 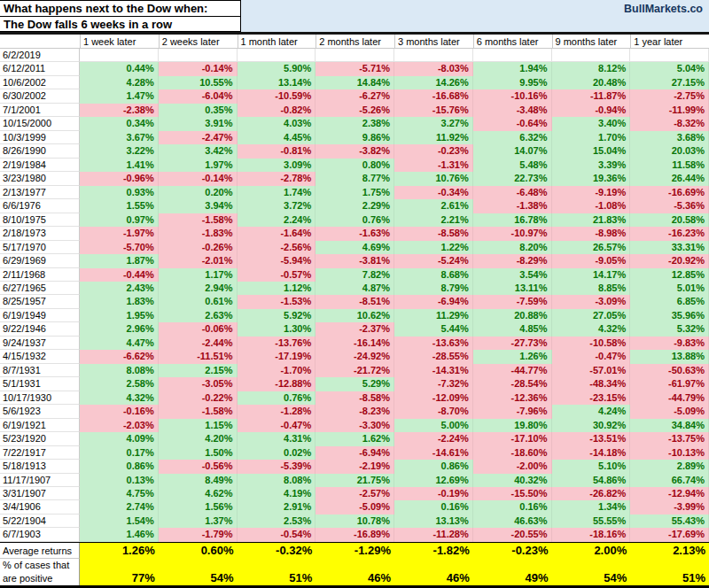 I want to click on value-cell: 5.44%, so click(x=434, y=329).